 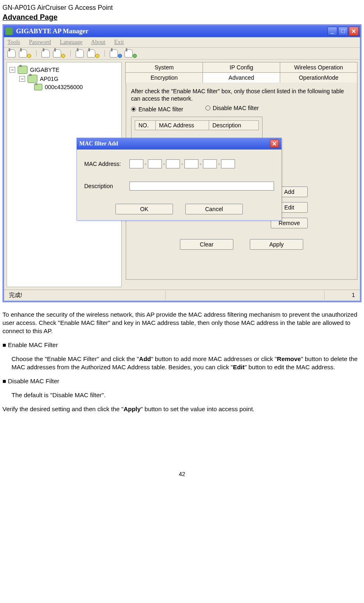 What do you see at coordinates (179, 209) in the screenshot?
I see `dialog-buttons: OK Cancel` at bounding box center [179, 209].